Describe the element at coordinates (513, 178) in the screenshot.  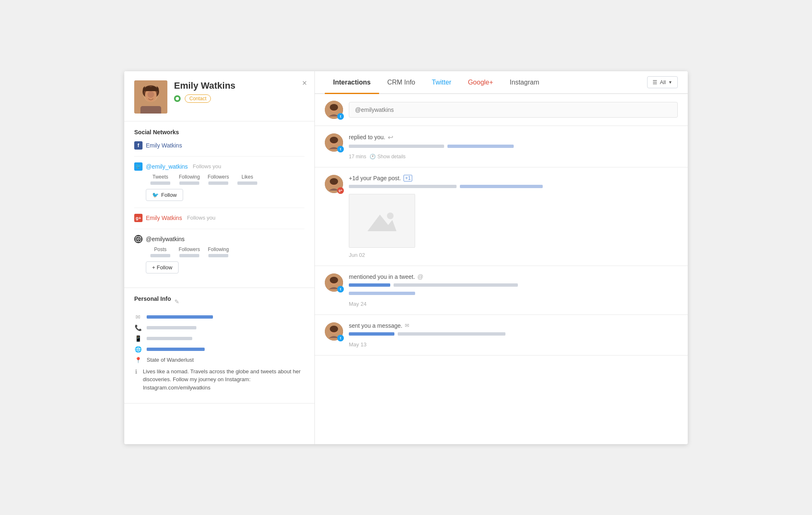
I see `plus1-header: +1d your Page post. +1` at that location.